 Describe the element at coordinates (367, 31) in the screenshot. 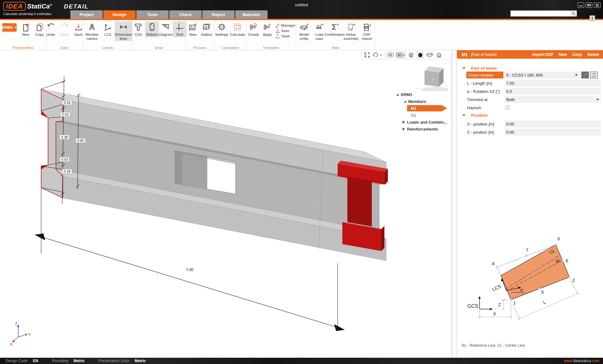

I see `dxf-import-button: DXF DXF Import` at that location.